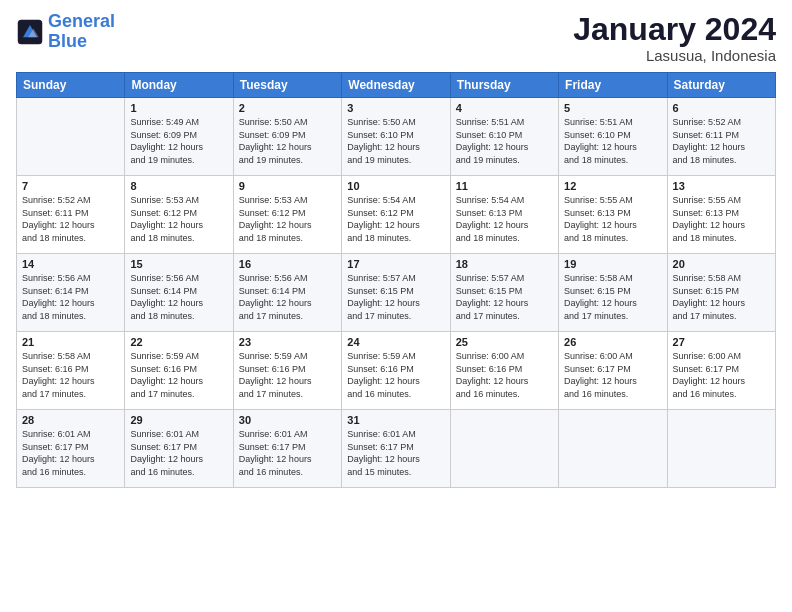 This screenshot has width=792, height=612. What do you see at coordinates (396, 449) in the screenshot?
I see `calendar-cell: 31Sunrise: 6:01 AMSunset: 6:17 PMDayligh…` at bounding box center [396, 449].